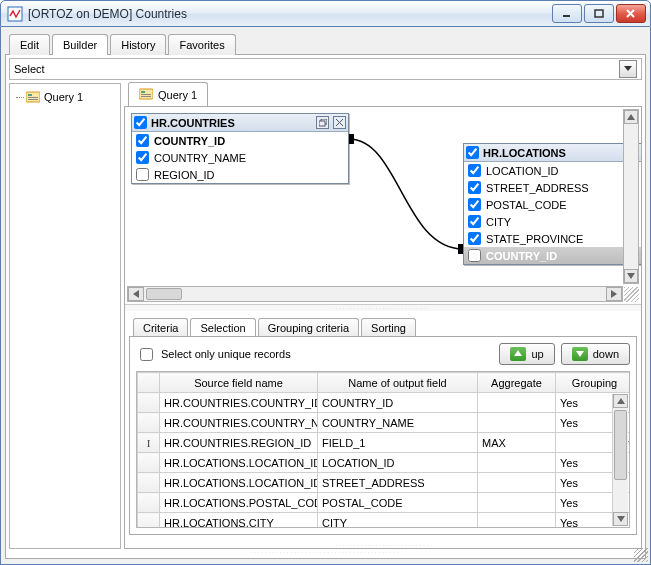 Image resolution: width=651 pixels, height=565 pixels. What do you see at coordinates (239, 521) in the screenshot?
I see `cell-source: HR.LOCATIONS.CITY` at bounding box center [239, 521].